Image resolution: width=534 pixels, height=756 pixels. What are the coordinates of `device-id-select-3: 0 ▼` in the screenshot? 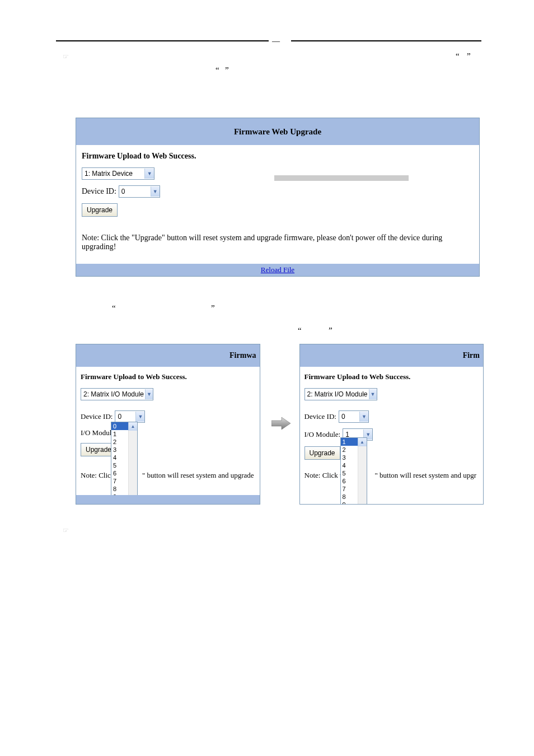 It's located at (354, 417).